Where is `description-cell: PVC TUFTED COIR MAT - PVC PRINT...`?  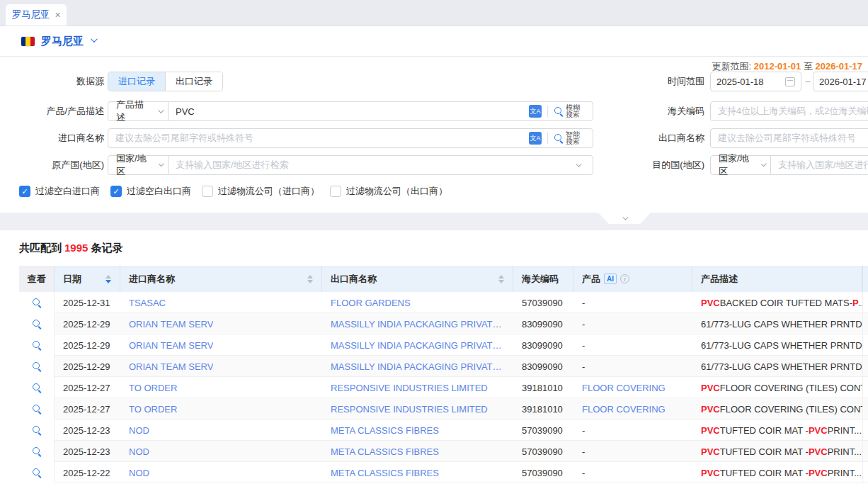 description-cell: PVC TUFTED COIR MAT - PVC PRINT... is located at coordinates (777, 430).